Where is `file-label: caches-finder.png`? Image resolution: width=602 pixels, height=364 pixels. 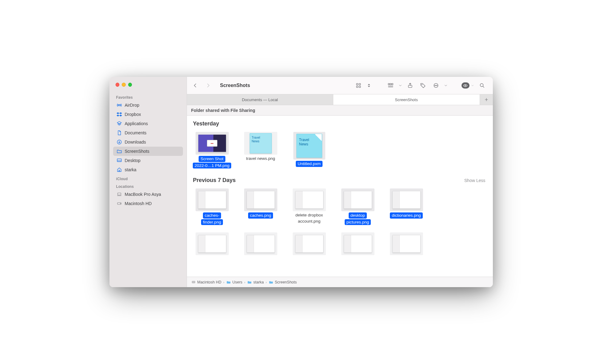
file-label: caches-finder.png is located at coordinates (212, 219).